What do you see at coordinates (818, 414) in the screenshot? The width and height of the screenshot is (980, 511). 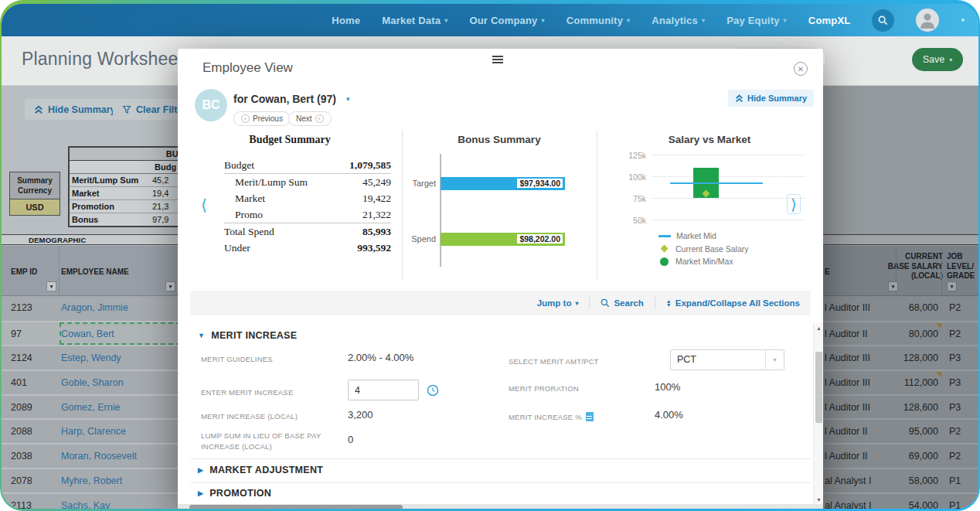 I see `modal-vertical-scrollbar: ▲ ▼` at bounding box center [818, 414].